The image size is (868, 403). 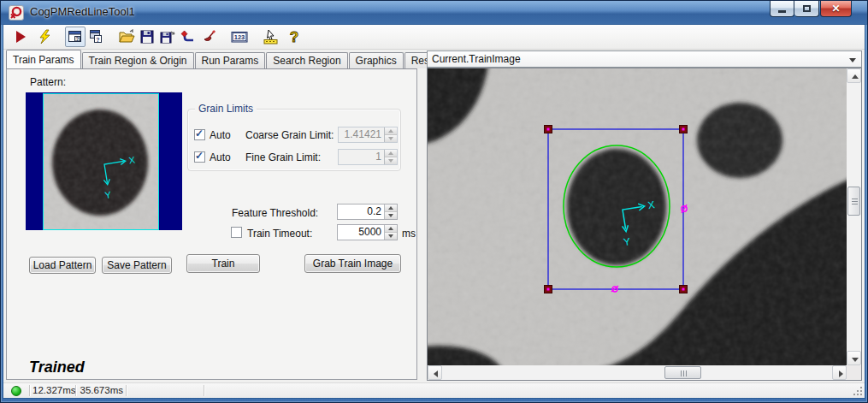 What do you see at coordinates (200, 157) in the screenshot?
I see `fine-auto-checkbox` at bounding box center [200, 157].